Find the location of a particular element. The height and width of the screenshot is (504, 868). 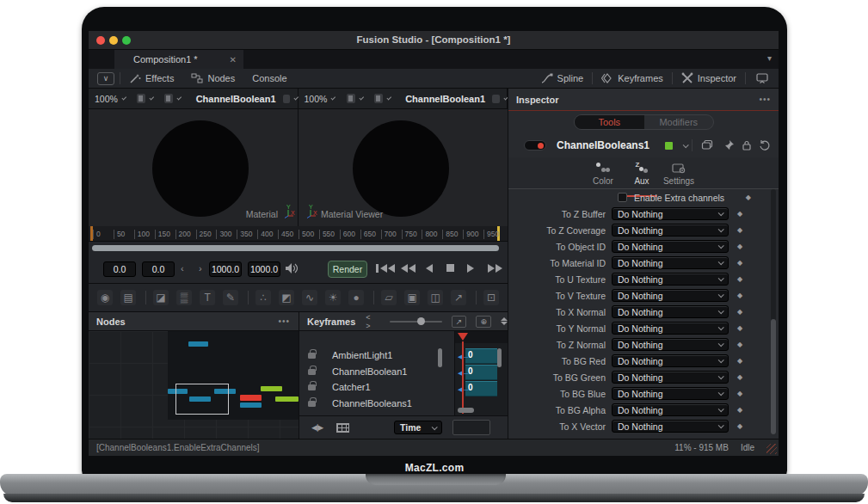

keyframes-timeline: ◀— 0 ◀— 0 ◀— 0 is located at coordinates (482, 373).